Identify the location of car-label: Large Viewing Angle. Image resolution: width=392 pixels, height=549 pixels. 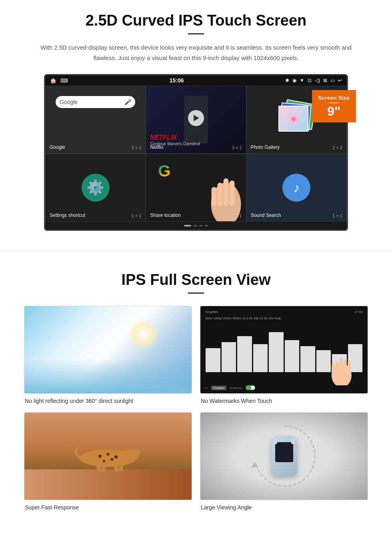
(284, 507).